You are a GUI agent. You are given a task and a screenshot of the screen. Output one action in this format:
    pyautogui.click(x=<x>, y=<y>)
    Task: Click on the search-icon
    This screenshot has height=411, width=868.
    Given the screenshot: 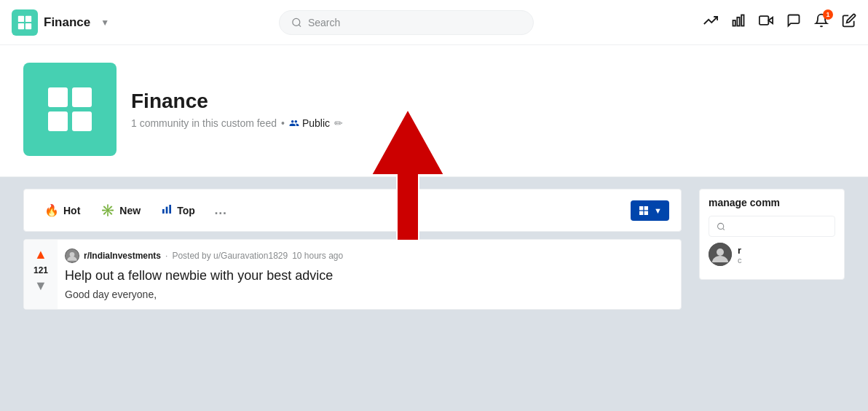 What is the action you would take?
    pyautogui.click(x=297, y=23)
    